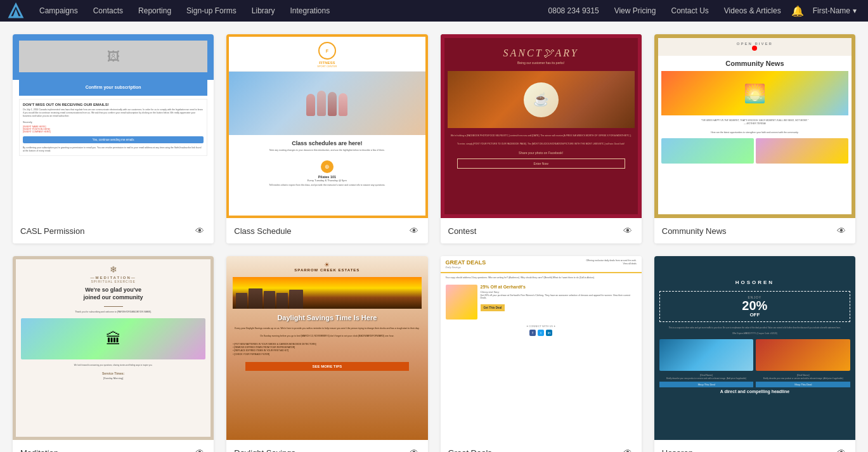 The height and width of the screenshot is (452, 868). What do you see at coordinates (541, 126) in the screenshot?
I see `template-preview-contest: SANCT🕊ARY Being our customer has its per…` at bounding box center [541, 126].